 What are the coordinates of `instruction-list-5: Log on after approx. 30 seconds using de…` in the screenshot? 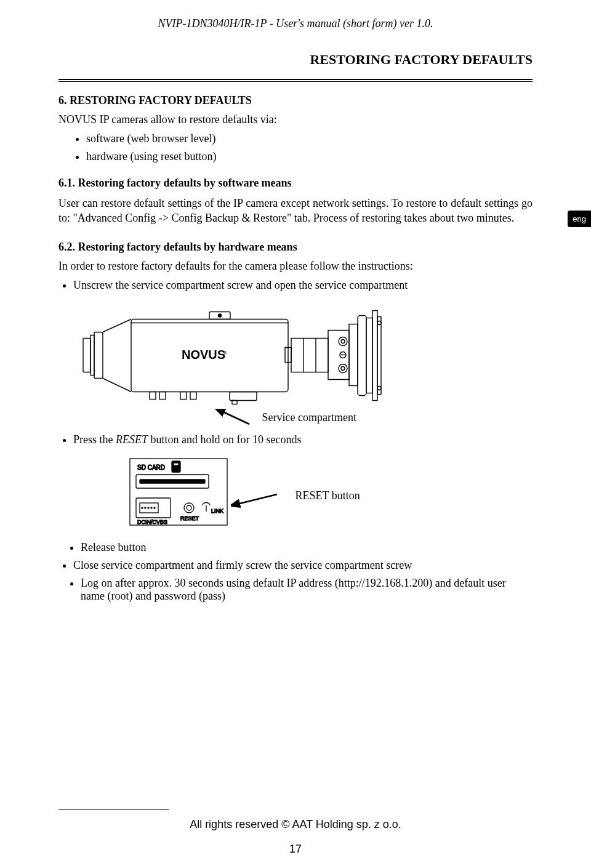 It's located at (307, 590).